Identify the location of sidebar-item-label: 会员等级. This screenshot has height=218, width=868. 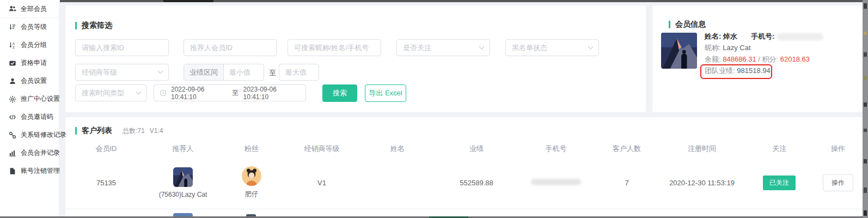
(34, 27).